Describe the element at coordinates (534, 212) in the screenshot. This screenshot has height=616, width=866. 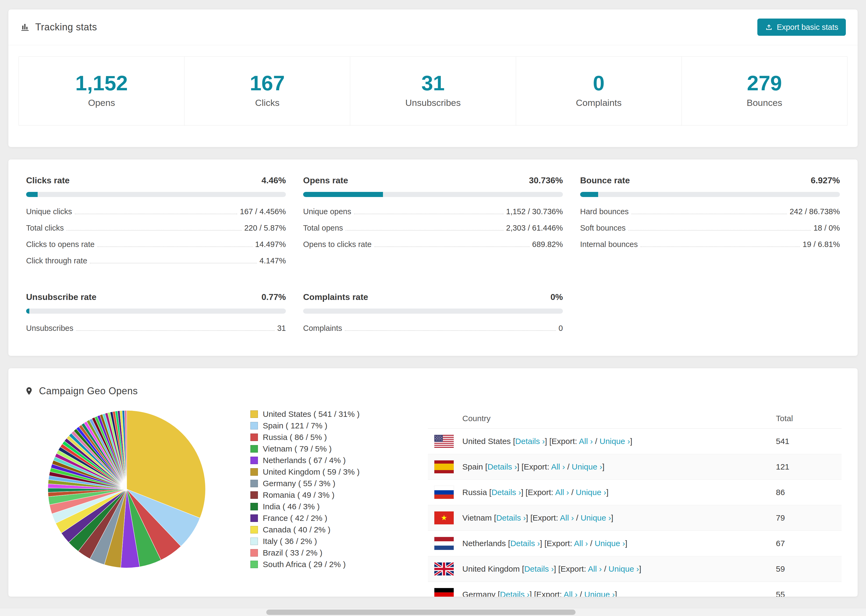
I see `metric-value: 1,152 / 30.736%` at that location.